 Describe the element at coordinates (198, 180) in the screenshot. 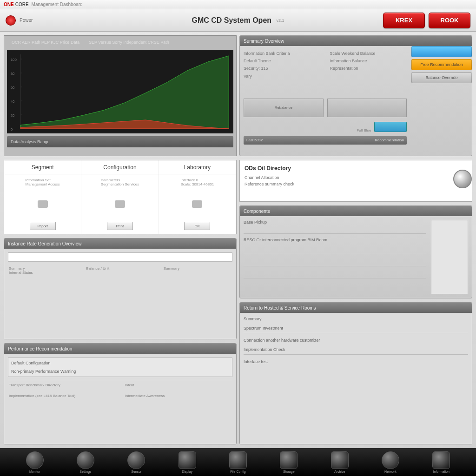

I see `tricard-3-line1: Interface 8` at that location.